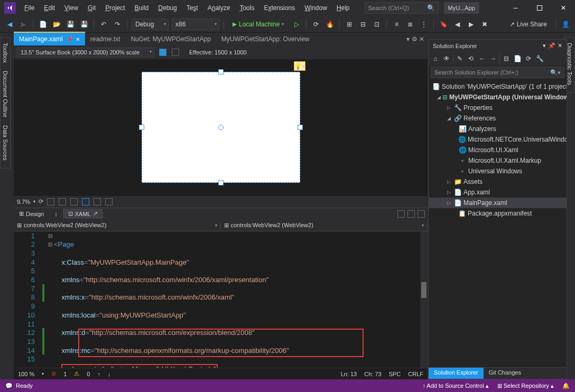 Image resolution: width=575 pixels, height=392 pixels. What do you see at coordinates (424, 24) in the screenshot?
I see `tb-icon-8: ⋮` at bounding box center [424, 24].